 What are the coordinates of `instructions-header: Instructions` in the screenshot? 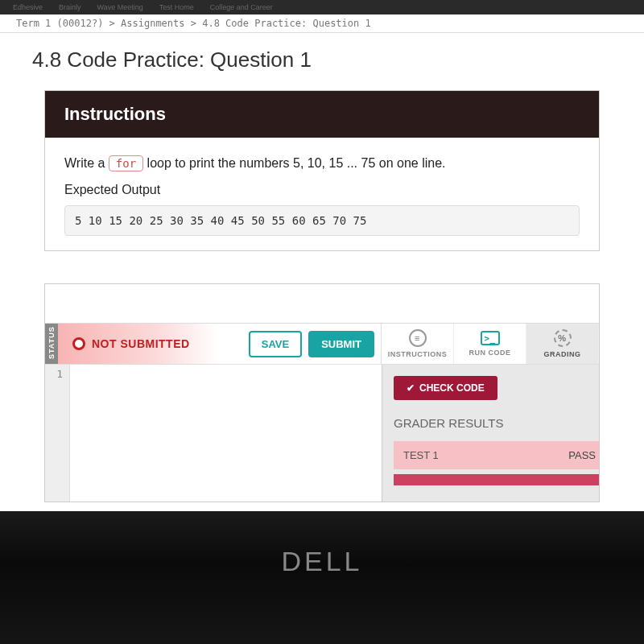 It's located at (322, 114).